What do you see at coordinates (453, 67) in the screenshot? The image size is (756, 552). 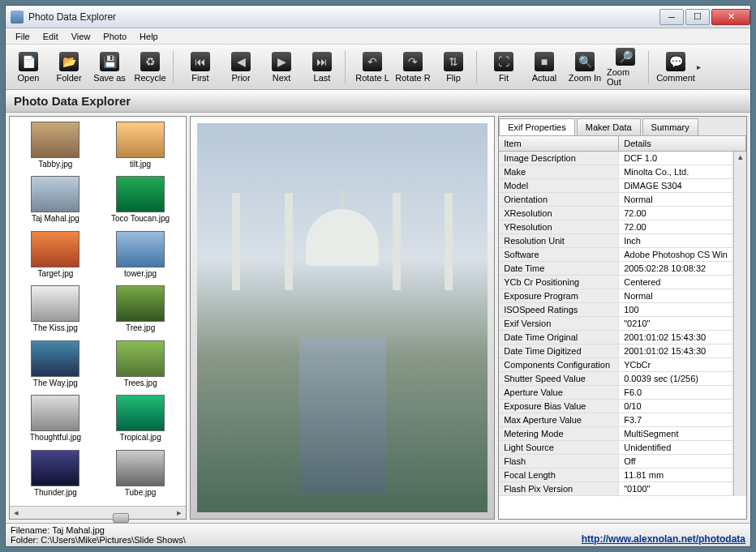 I see `flip-button: ⇅Flip` at bounding box center [453, 67].